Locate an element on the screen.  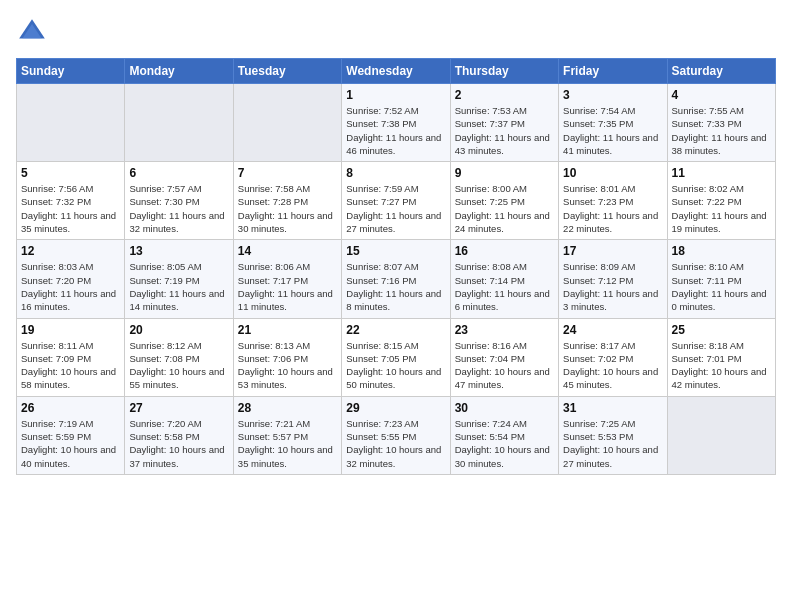
day-number: 14 is located at coordinates (288, 251).